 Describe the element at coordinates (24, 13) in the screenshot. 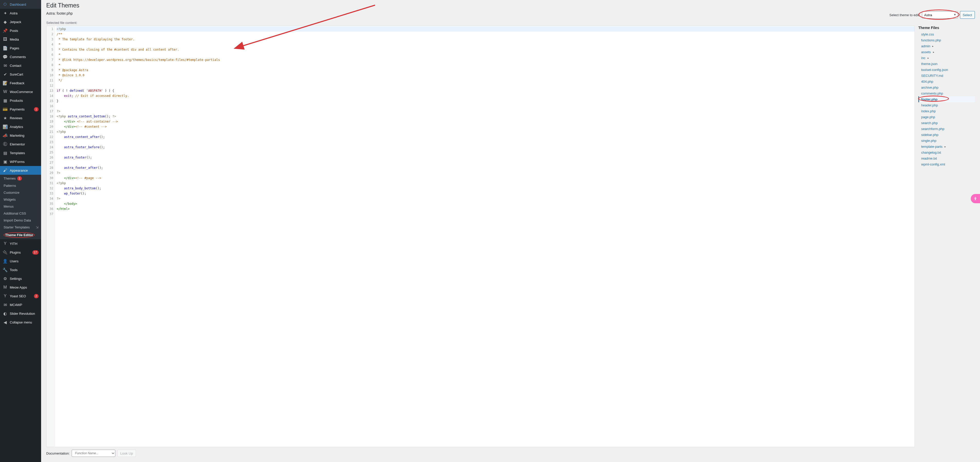

I see `sidebar-label: Astra` at that location.